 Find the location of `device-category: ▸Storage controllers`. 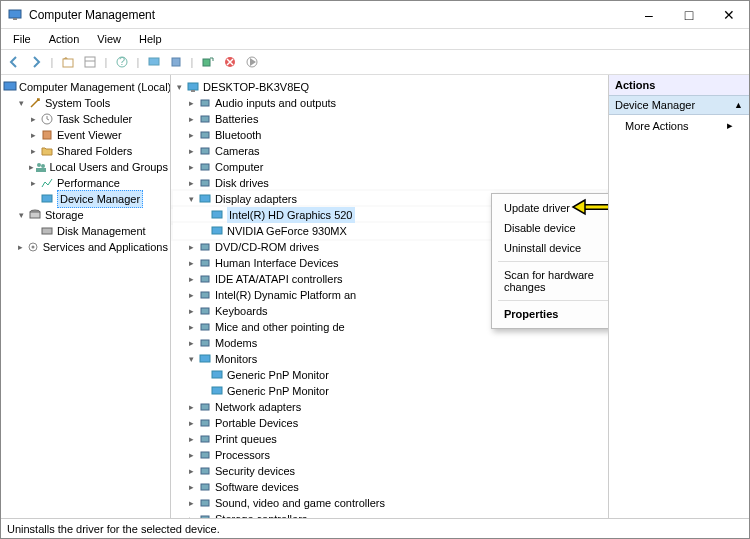

device-category: ▸Storage controllers is located at coordinates (390, 514).